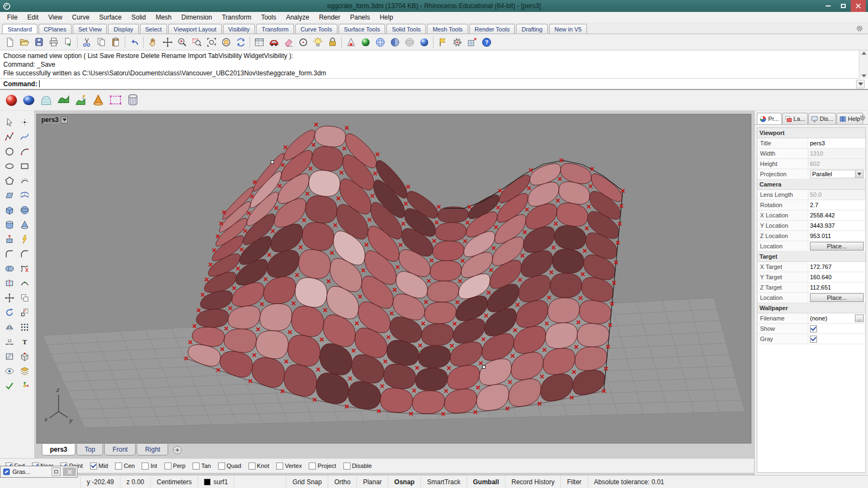  I want to click on checkbox-disable, so click(347, 466).